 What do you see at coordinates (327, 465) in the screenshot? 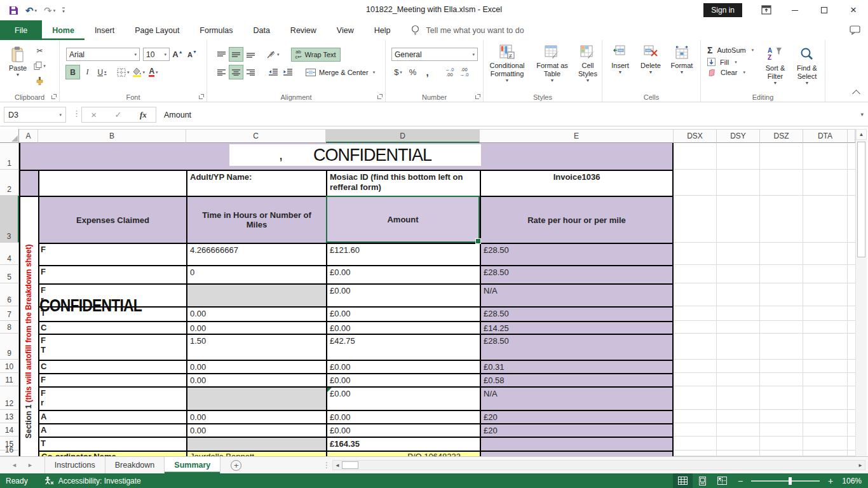
I see `tab-splitter: ⋮` at bounding box center [327, 465].